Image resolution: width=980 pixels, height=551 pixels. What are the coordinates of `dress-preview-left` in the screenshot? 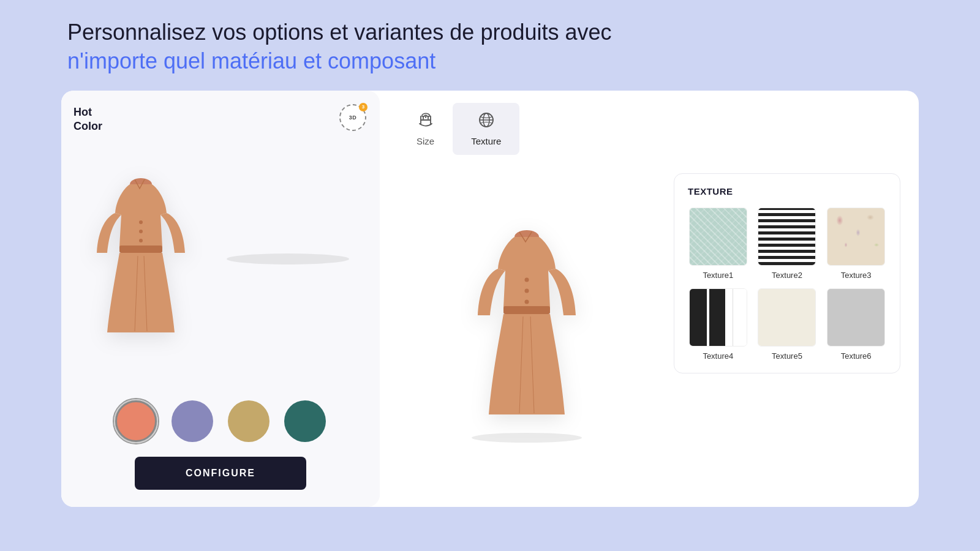 It's located at (221, 262).